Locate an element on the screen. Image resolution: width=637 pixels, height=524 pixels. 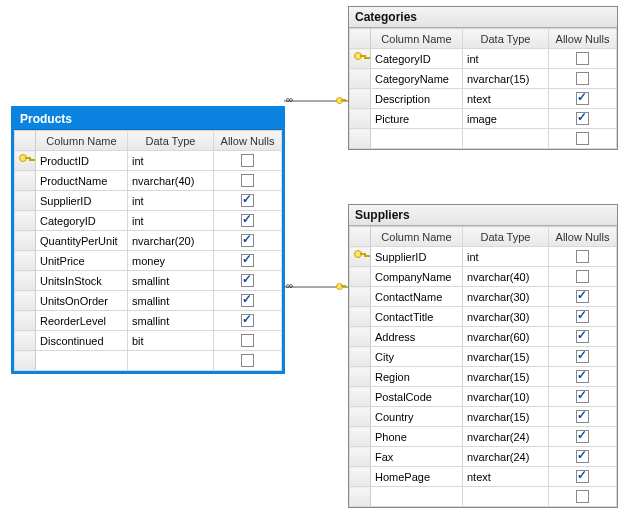
column-name-cell: ReorderLevel is located at coordinates (82, 321).